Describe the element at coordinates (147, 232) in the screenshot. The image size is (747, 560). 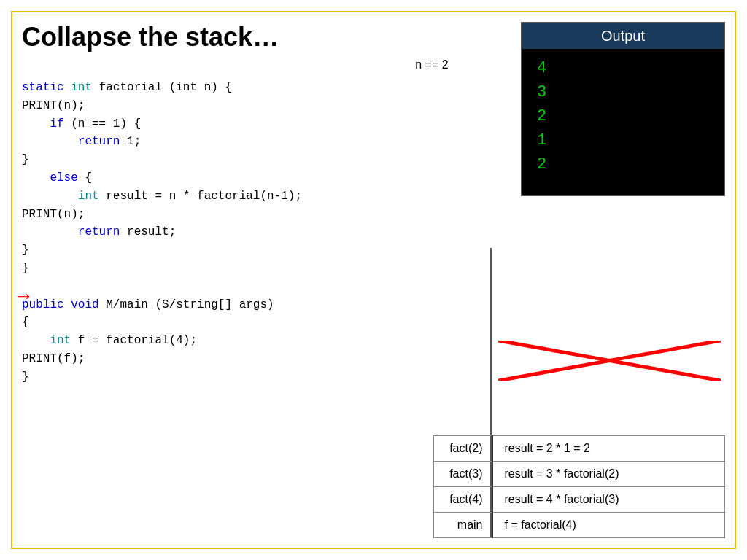
I see `code-line9-rest: result;` at that location.